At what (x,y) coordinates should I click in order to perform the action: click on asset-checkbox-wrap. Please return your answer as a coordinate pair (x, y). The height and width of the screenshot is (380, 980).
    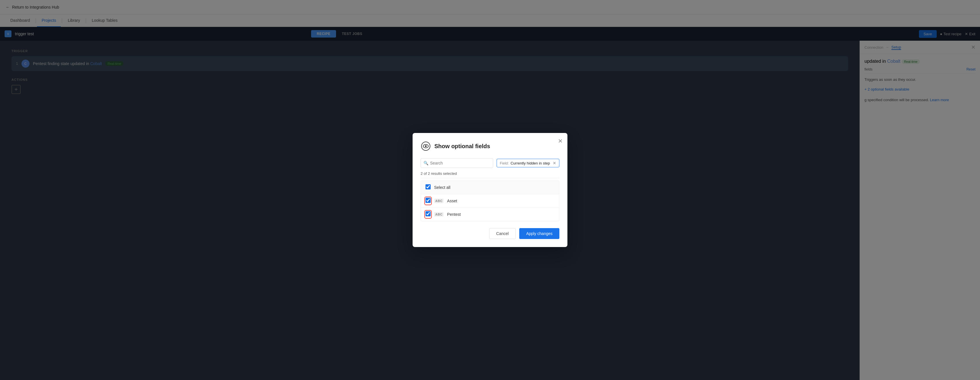
    Looking at the image, I should click on (428, 201).